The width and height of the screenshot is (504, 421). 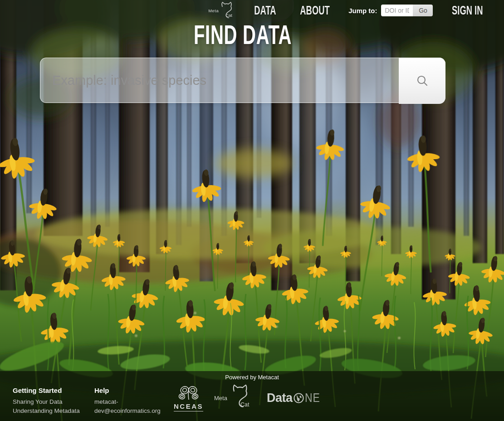 What do you see at coordinates (422, 81) in the screenshot?
I see `magnifier-icon` at bounding box center [422, 81].